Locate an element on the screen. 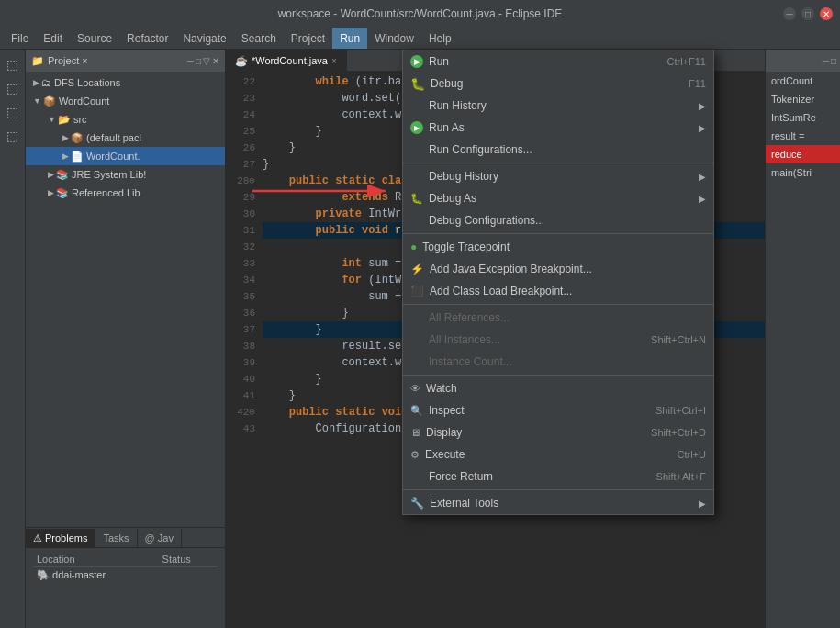 Image resolution: width=840 pixels, height=628 pixels. panel-close-icon: ✕ is located at coordinates (216, 61).